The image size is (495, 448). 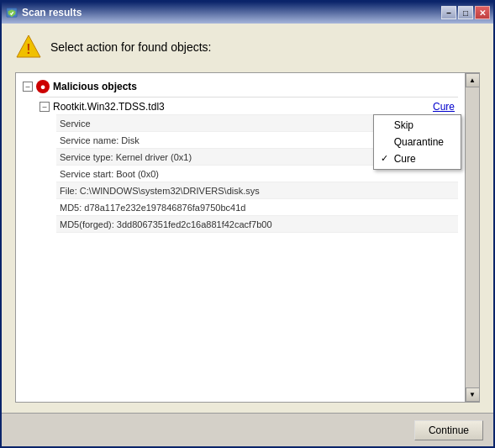 I want to click on scroll-down-button: ▼, so click(x=472, y=395).